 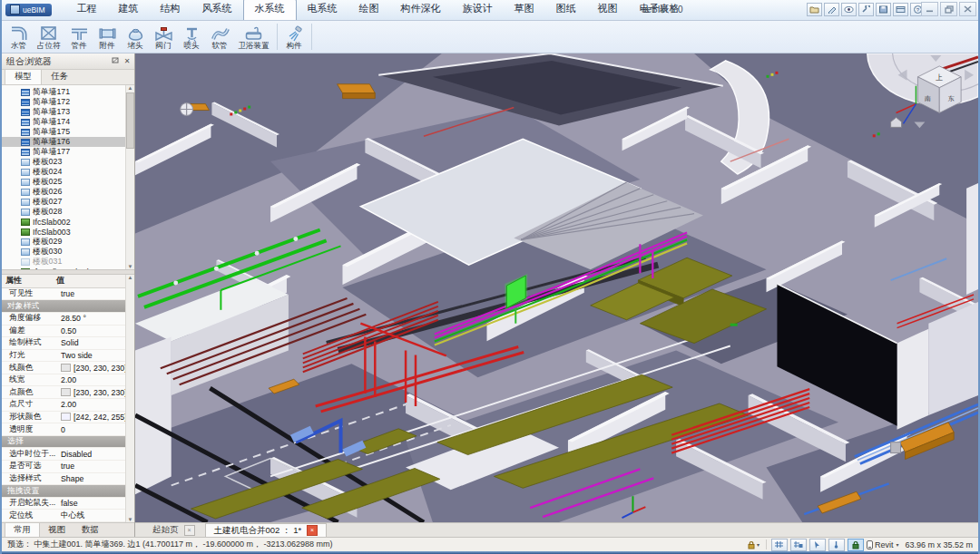 I want to click on pin-snap-icon, so click(x=837, y=545).